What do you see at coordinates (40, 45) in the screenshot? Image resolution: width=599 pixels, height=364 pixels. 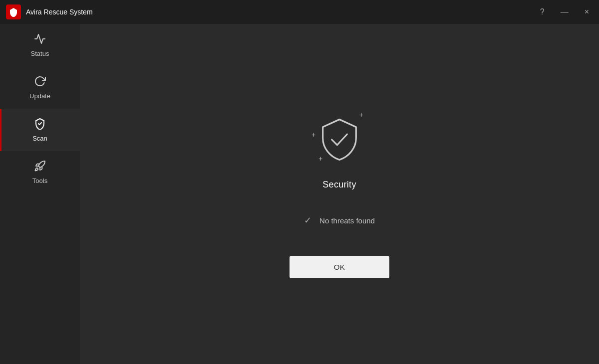 I see `sidebar-item-status: Status` at bounding box center [40, 45].